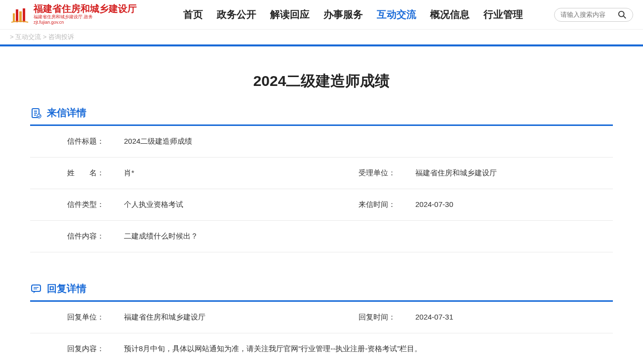 Image resolution: width=643 pixels, height=364 pixels. Describe the element at coordinates (397, 15) in the screenshot. I see `nav-interaction: 互动交流` at that location.